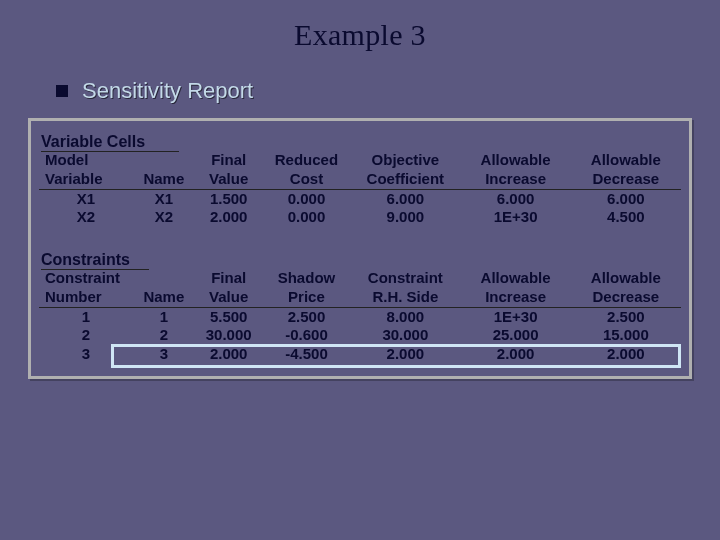 This screenshot has height=540, width=720. Describe the element at coordinates (360, 354) in the screenshot. I see `table-row: 3 3 2.000 -4.500 2.000 2.000 2.000` at that location.